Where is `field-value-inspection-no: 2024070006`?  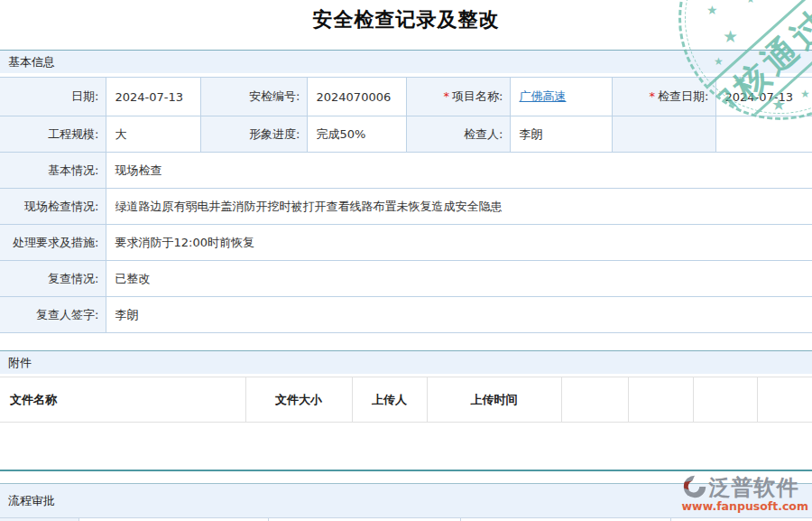
field-value-inspection-no: 2024070006 is located at coordinates (356, 98).